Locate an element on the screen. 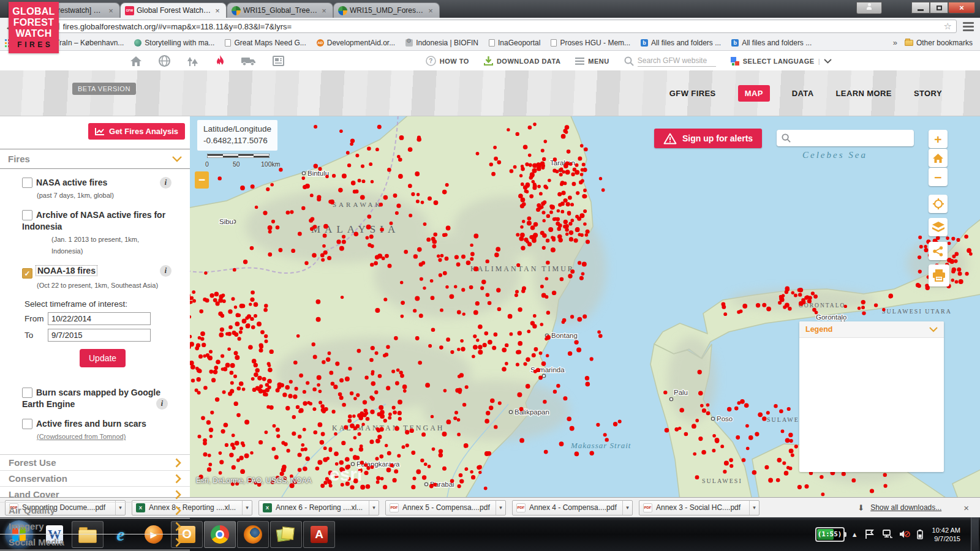 This screenshot has width=980, height=551. bookmark-item: Great Maps Need G... is located at coordinates (265, 43).